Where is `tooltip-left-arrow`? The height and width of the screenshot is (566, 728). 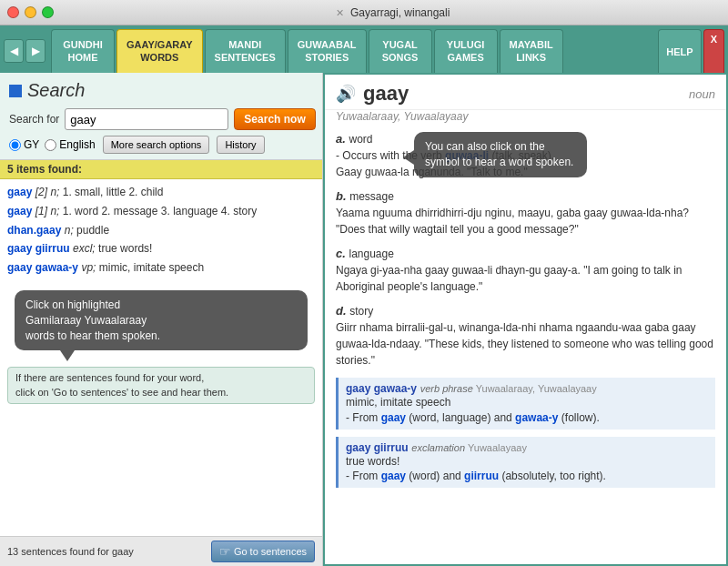 tooltip-left-arrow is located at coordinates (67, 356).